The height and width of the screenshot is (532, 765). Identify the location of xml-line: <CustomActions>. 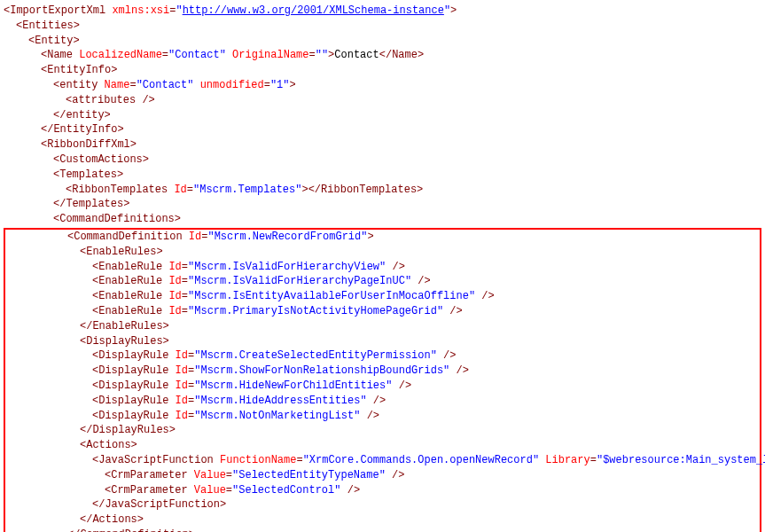
(383, 160).